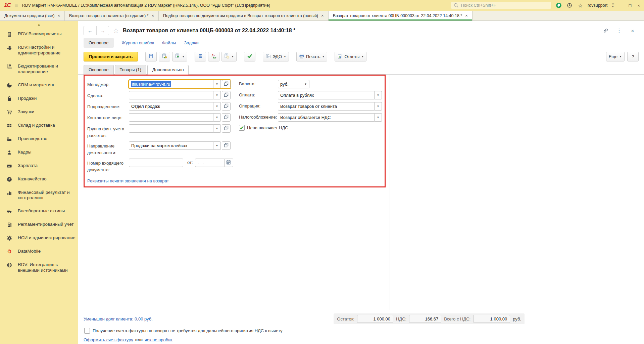 This screenshot has height=344, width=644. I want to click on incoming-number-input, so click(156, 163).